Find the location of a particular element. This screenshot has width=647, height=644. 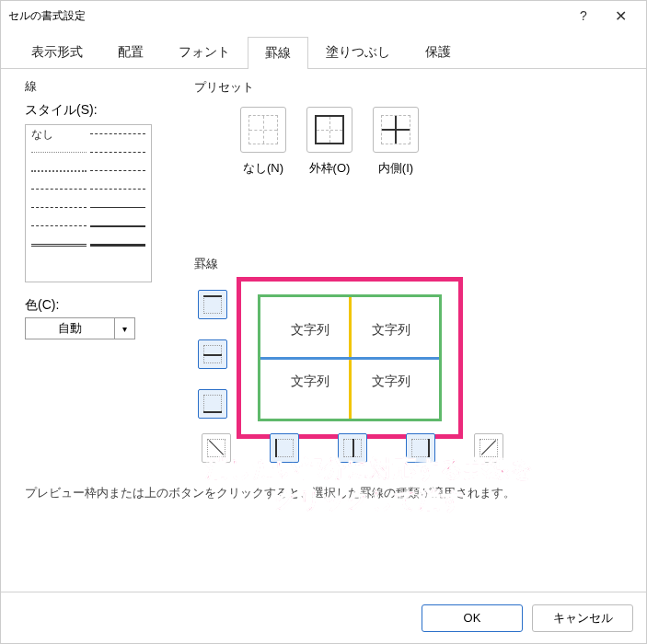

cancel-button: キャンセル is located at coordinates (583, 618).